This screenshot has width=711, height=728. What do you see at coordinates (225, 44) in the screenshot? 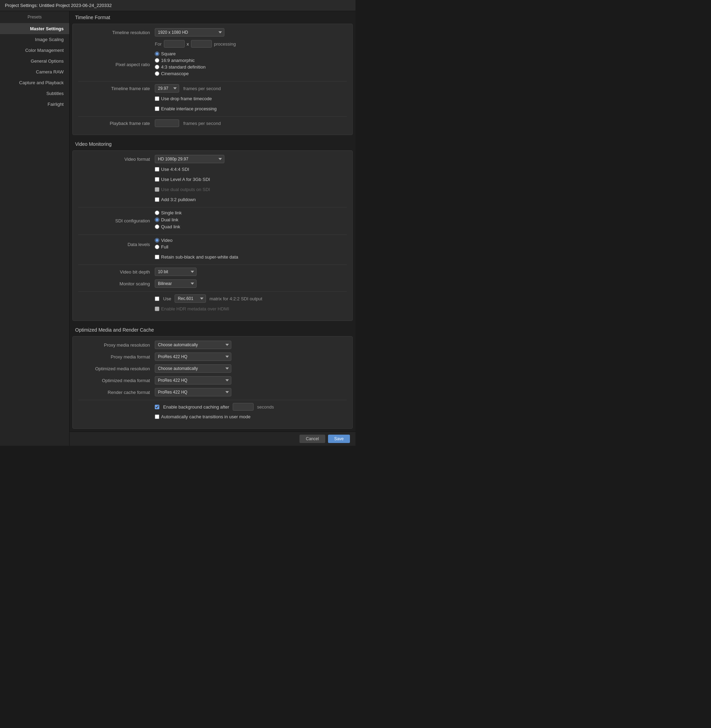
I see `processing-label: processing` at bounding box center [225, 44].